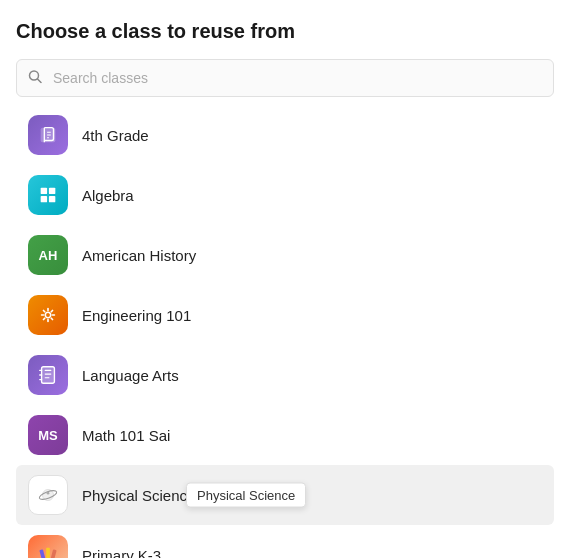  I want to click on list-item: Primary K-3, so click(285, 542).